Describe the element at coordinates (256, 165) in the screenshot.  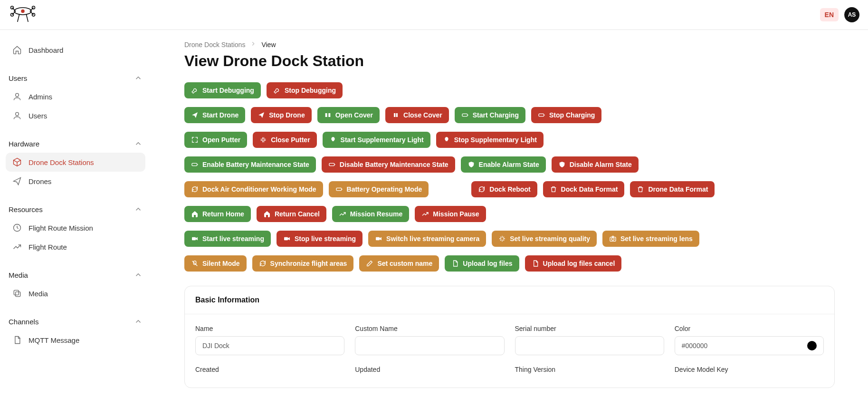
I see `button-label: Enable Battery Maintenance State` at that location.